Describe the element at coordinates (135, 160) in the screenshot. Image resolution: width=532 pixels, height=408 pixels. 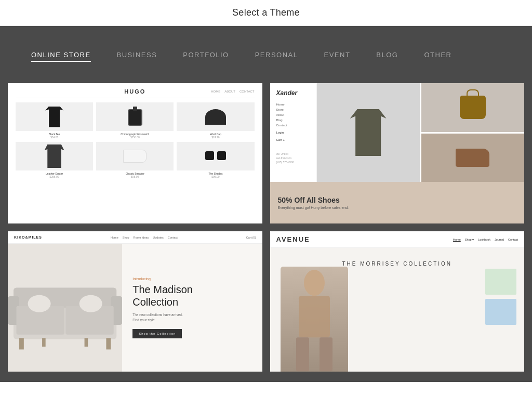
I see `hugo-product-sneaker: Classic Sneaker $95.00` at that location.